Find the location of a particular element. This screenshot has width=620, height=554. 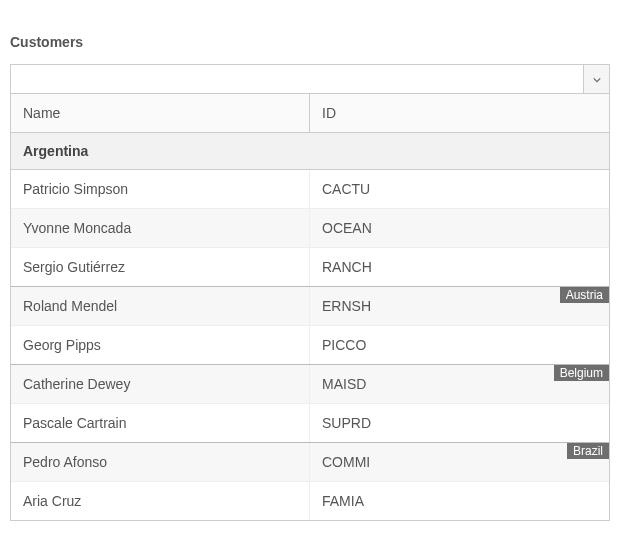

cell-name: Pascale Cartrain is located at coordinates (160, 423).